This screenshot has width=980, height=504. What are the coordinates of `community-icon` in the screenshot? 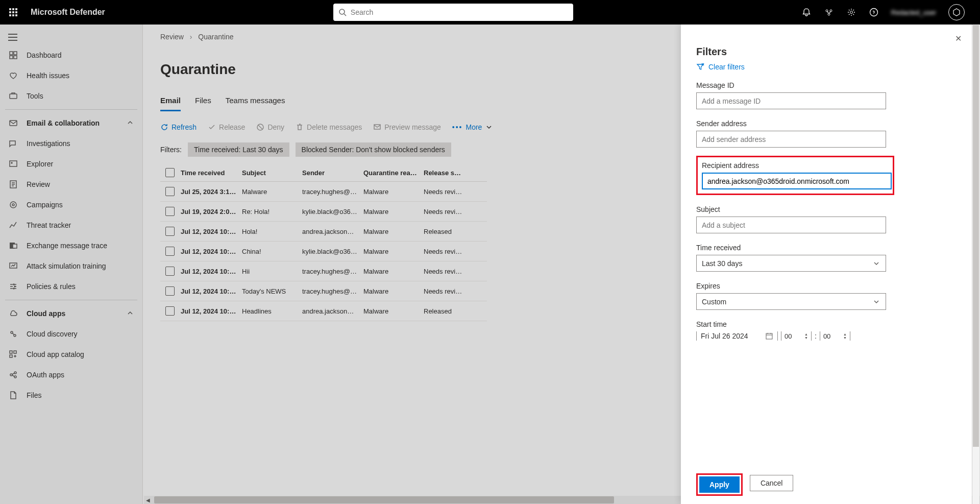 It's located at (829, 12).